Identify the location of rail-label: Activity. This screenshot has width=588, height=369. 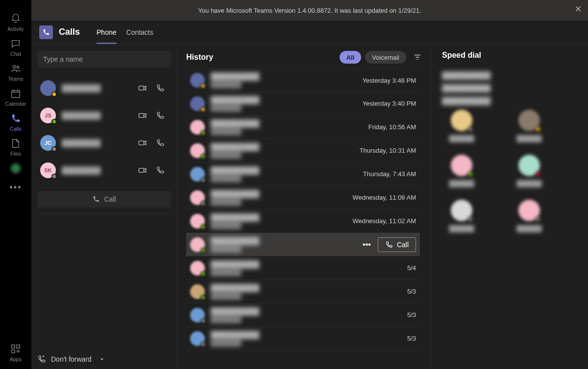
(16, 29).